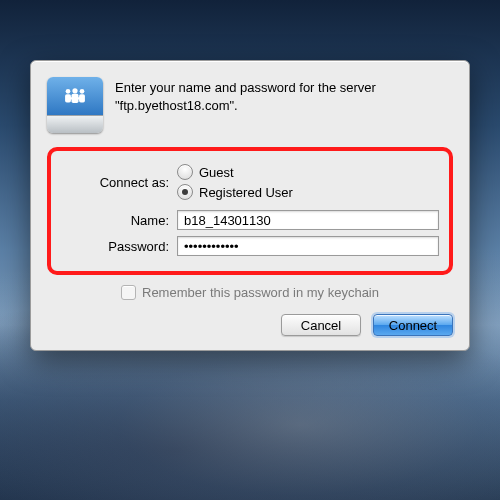  Describe the element at coordinates (248, 182) in the screenshot. I see `connect-as-row: Connect as: Guest Registered User` at that location.